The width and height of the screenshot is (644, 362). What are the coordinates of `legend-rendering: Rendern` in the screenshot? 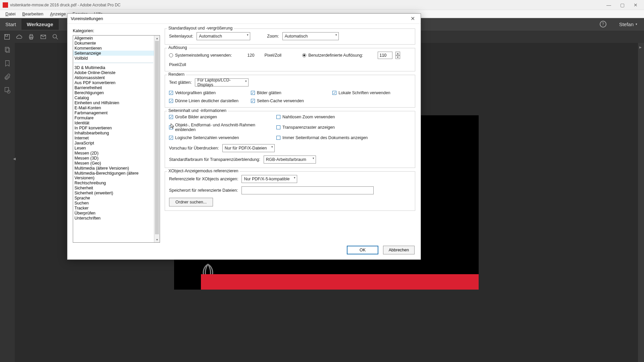 It's located at (176, 74).